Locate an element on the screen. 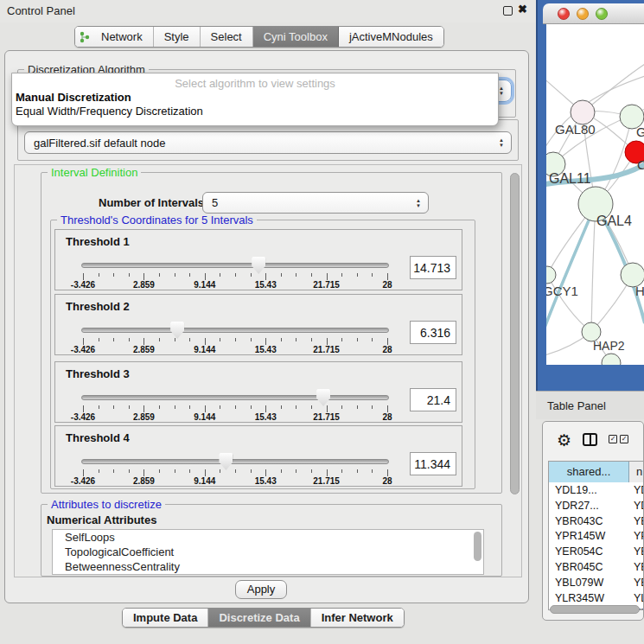  algorithm-option: Equal Width/Frequency Discretization is located at coordinates (109, 111).